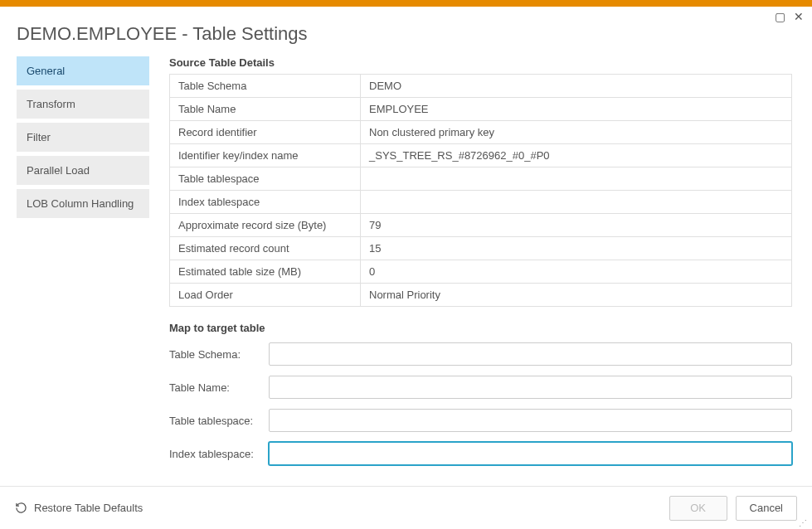 This screenshot has height=529, width=812. I want to click on source-section-header: Source Table Details, so click(481, 63).